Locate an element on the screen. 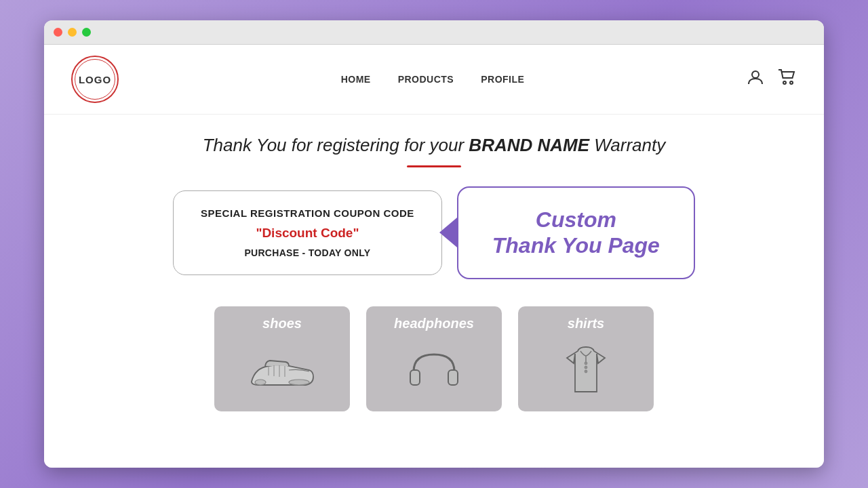 The height and width of the screenshot is (488, 868). traffic-light-red is located at coordinates (58, 33).